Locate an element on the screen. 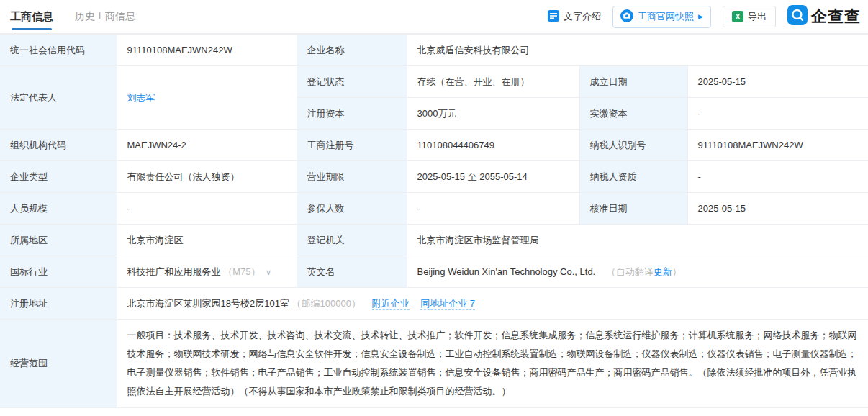  company-name-label: 企业名称 is located at coordinates (351, 50).